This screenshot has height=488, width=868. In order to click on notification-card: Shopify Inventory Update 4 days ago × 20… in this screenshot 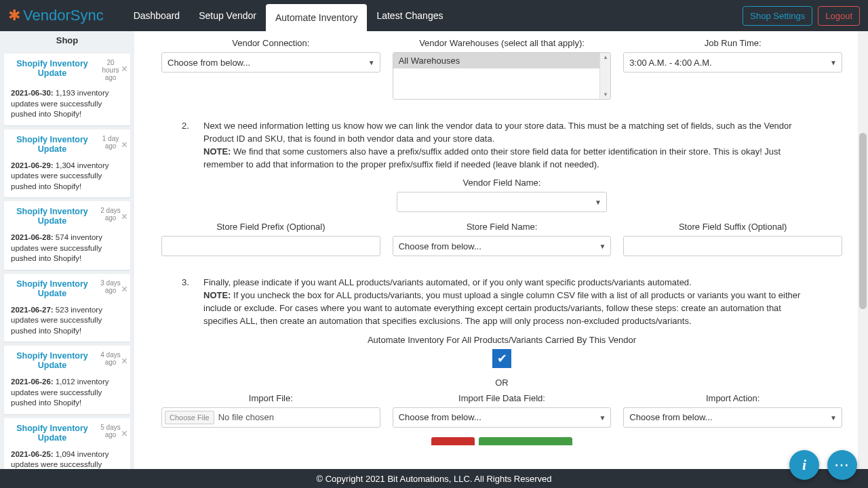, I will do `click(67, 380)`.